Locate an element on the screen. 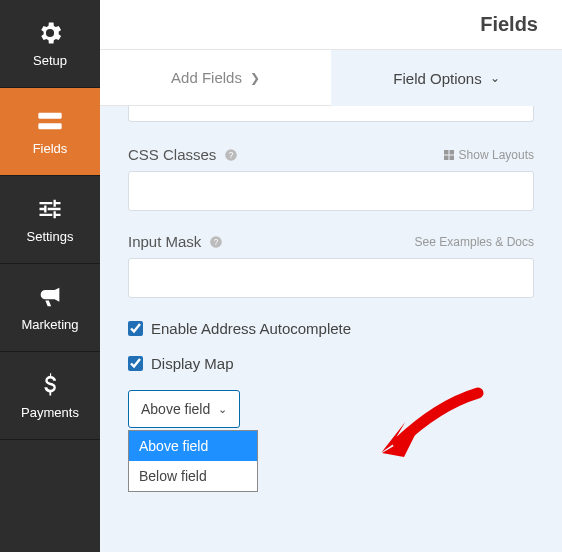 This screenshot has width=562, height=552. css-classes-label: CSS Classes is located at coordinates (172, 154).